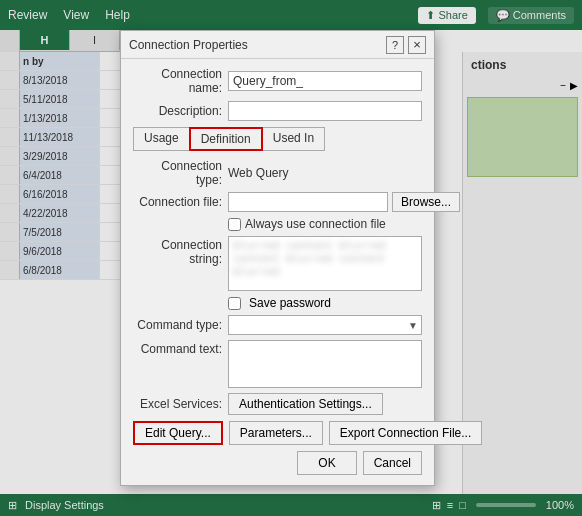 The width and height of the screenshot is (582, 516). I want to click on dialog-help-button: ?, so click(395, 45).